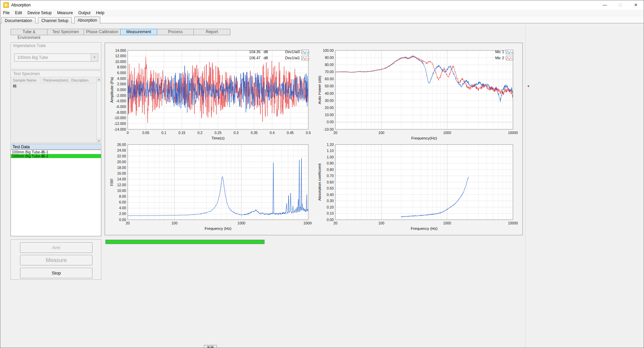  What do you see at coordinates (636, 5) in the screenshot?
I see `close-button: ✕` at bounding box center [636, 5].